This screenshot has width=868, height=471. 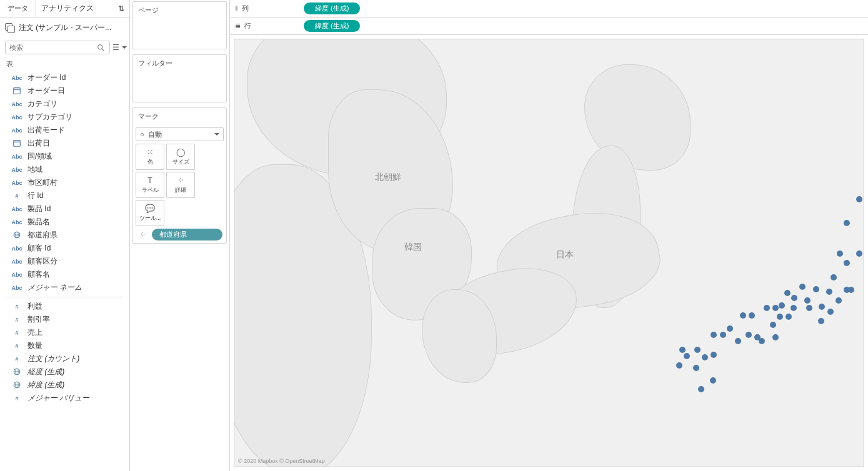 I want to click on view-list-icon: ☰, so click(x=116, y=47).